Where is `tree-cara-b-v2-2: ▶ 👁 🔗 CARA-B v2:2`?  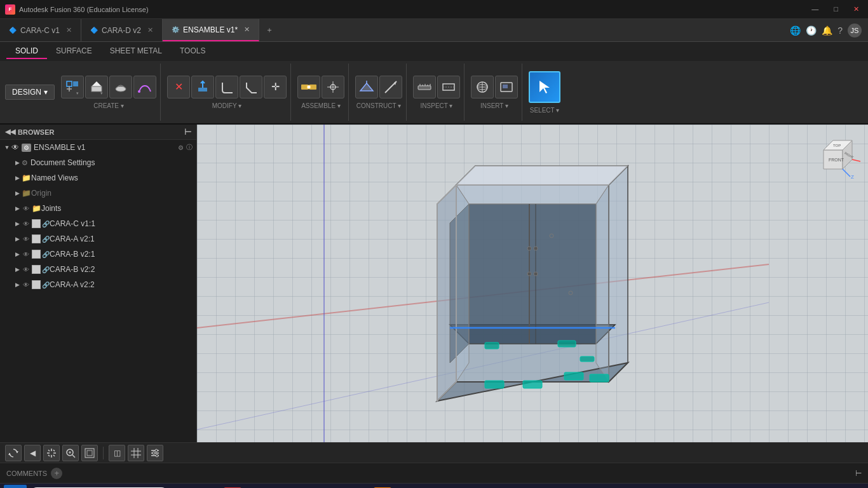 tree-cara-b-v2-2: ▶ 👁 🔗 CARA-B v2:2 is located at coordinates (98, 269).